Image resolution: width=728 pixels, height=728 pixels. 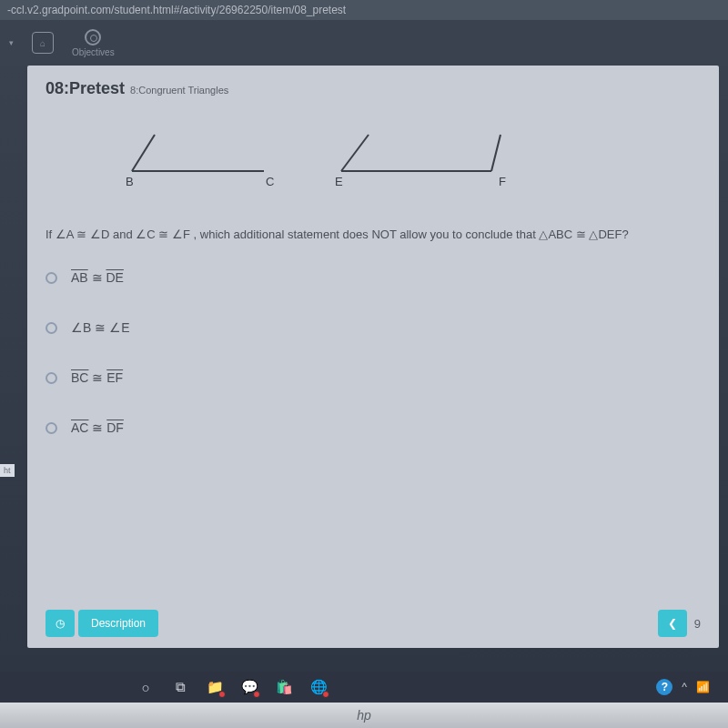 I want to click on timer-button: ◷, so click(x=60, y=623).